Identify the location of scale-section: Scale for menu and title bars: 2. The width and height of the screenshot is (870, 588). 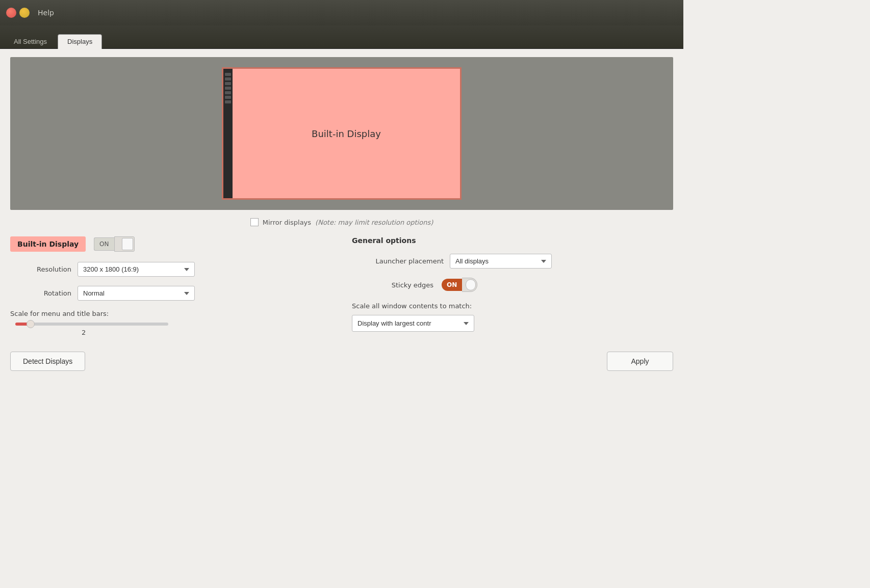
(171, 323).